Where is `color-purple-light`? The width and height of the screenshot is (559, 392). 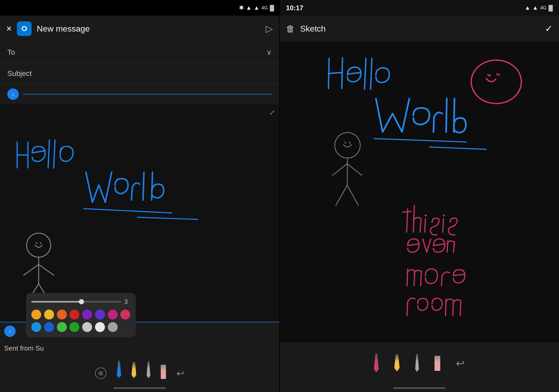
color-purple-light is located at coordinates (87, 315).